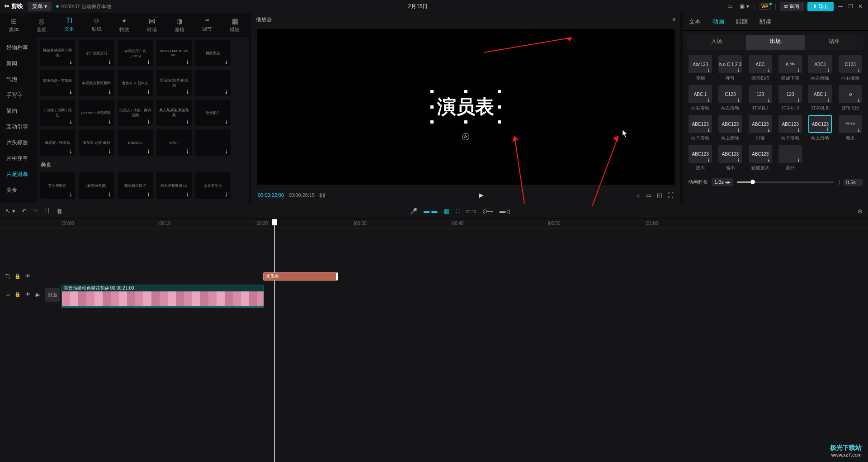 Image resolution: width=868 pixels, height=462 pixels. What do you see at coordinates (447, 211) in the screenshot?
I see `magnet-icon: ▥` at bounding box center [447, 211].